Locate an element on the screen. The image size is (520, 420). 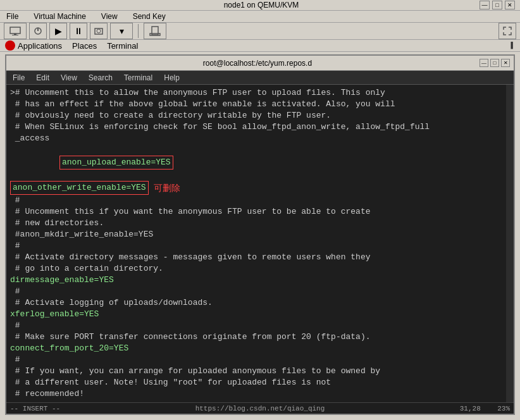
appbar-applications: Applications is located at coordinates (34, 46).